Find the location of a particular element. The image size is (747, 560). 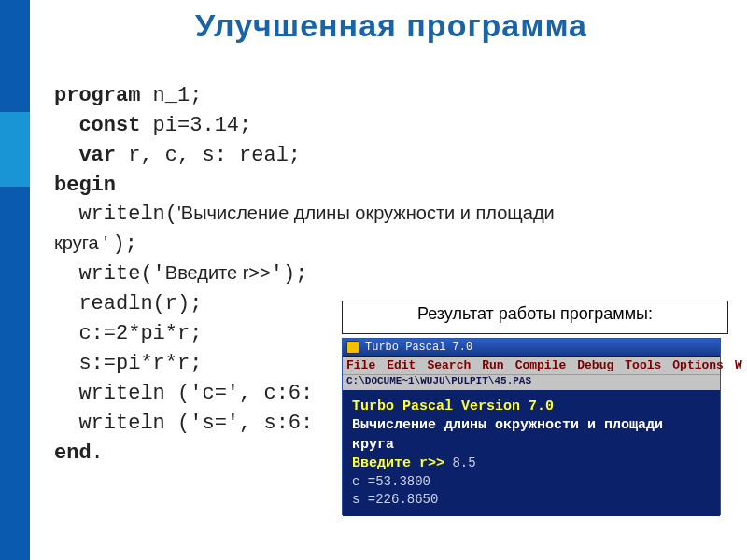

kw-begin: begin is located at coordinates (85, 185).